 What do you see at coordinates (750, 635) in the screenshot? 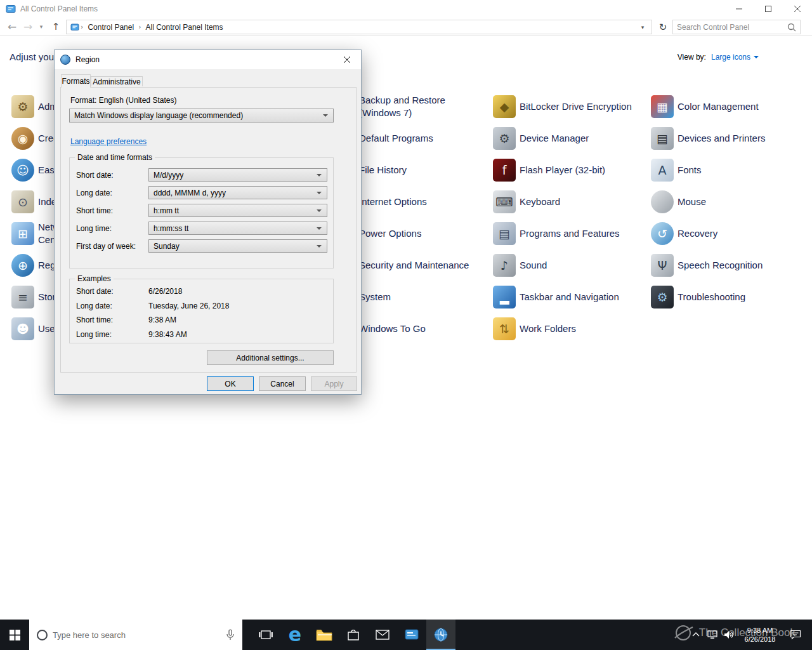
I see `system-tray: 9:38 AM 6/26/2018` at bounding box center [750, 635].